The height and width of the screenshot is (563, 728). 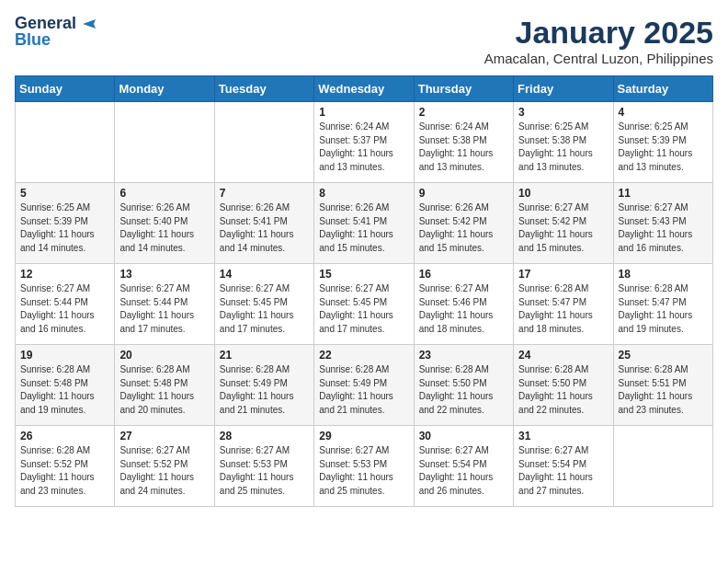 What do you see at coordinates (463, 304) in the screenshot?
I see `calendar-cell: 16Sunrise: 6:27 AM Sunset: 5:46 PM Dayli…` at bounding box center [463, 304].